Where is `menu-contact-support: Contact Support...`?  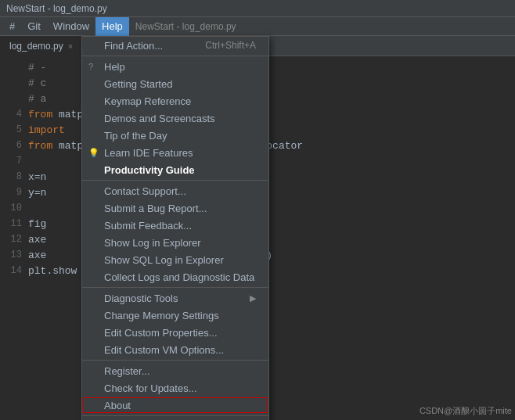 menu-contact-support: Contact Support... is located at coordinates (175, 191).